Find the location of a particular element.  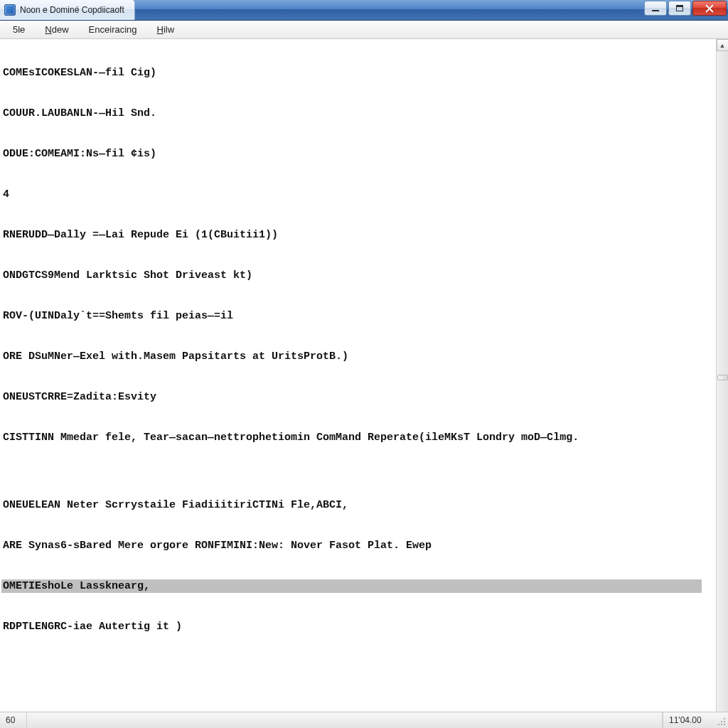

minimize-icon is located at coordinates (655, 11).